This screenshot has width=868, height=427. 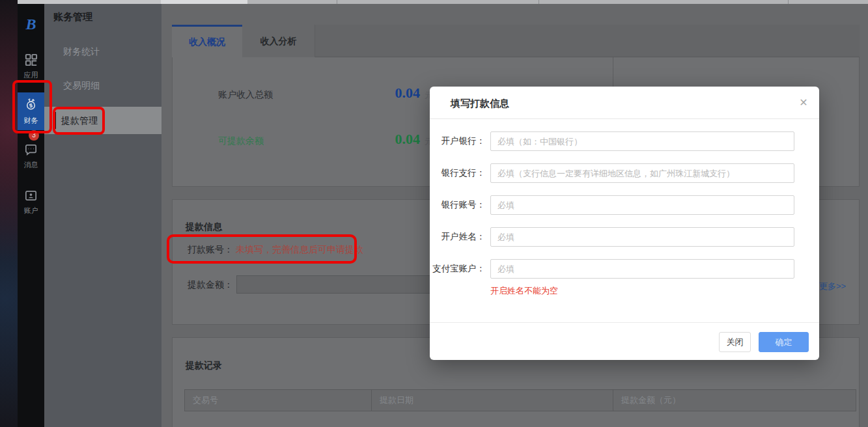 What do you see at coordinates (89, 2) in the screenshot?
I see `strip-segment` at bounding box center [89, 2].